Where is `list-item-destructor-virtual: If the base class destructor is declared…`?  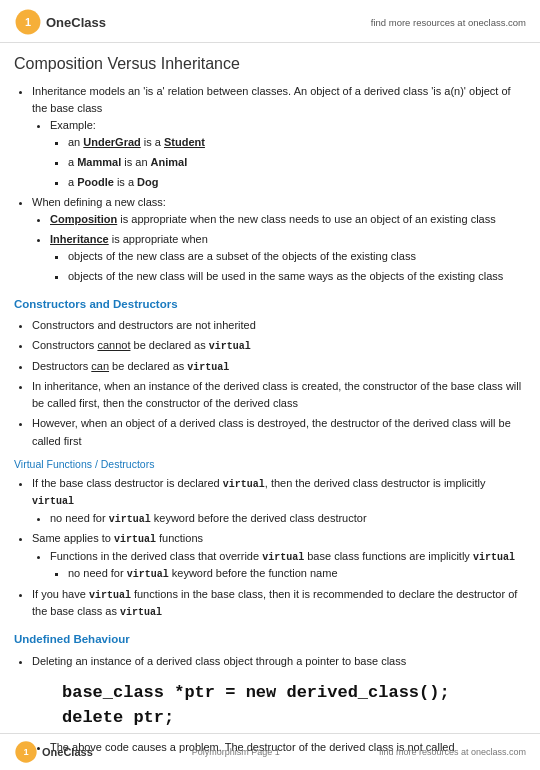 list-item-destructor-virtual: If the base class destructor is declared… is located at coordinates (279, 502).